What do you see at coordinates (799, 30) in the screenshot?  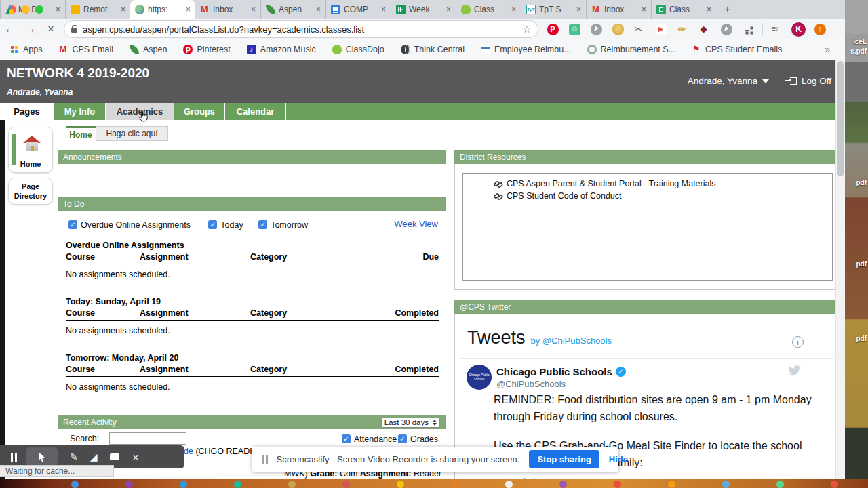 I see `profile-avatar: K` at bounding box center [799, 30].